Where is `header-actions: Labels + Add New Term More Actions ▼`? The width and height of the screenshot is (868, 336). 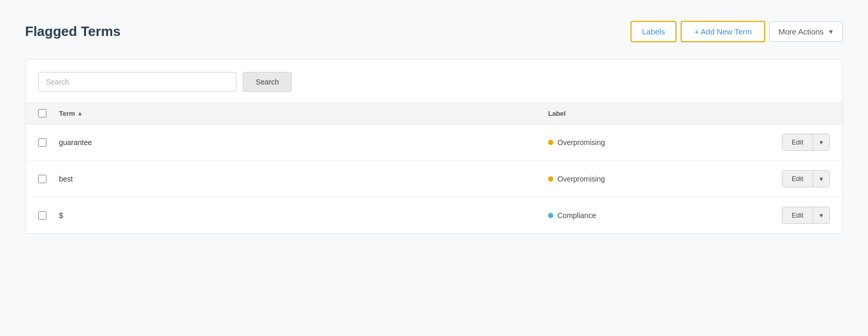
header-actions: Labels + Add New Term More Actions ▼ is located at coordinates (737, 31).